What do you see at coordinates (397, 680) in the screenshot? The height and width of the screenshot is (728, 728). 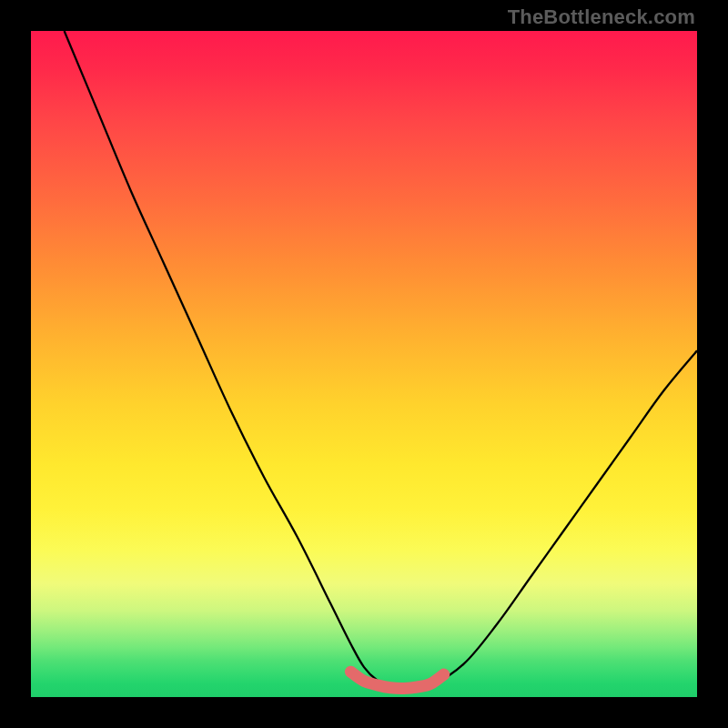 I see `valley-highlight` at bounding box center [397, 680].